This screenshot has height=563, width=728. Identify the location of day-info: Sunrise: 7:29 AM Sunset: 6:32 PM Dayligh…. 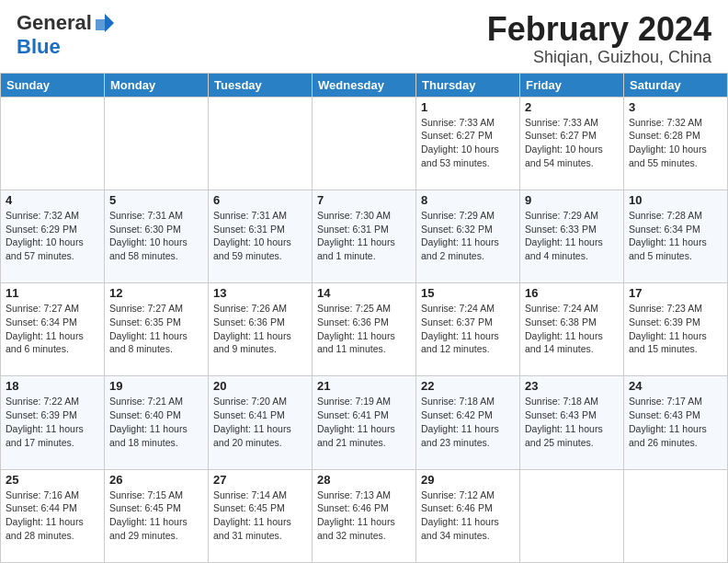
(468, 236).